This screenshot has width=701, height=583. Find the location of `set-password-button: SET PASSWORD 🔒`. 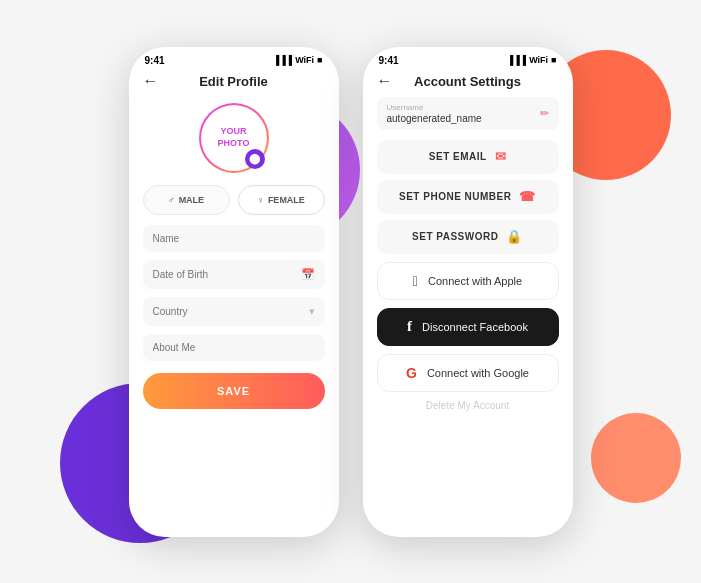

set-password-button: SET PASSWORD 🔒 is located at coordinates (468, 237).